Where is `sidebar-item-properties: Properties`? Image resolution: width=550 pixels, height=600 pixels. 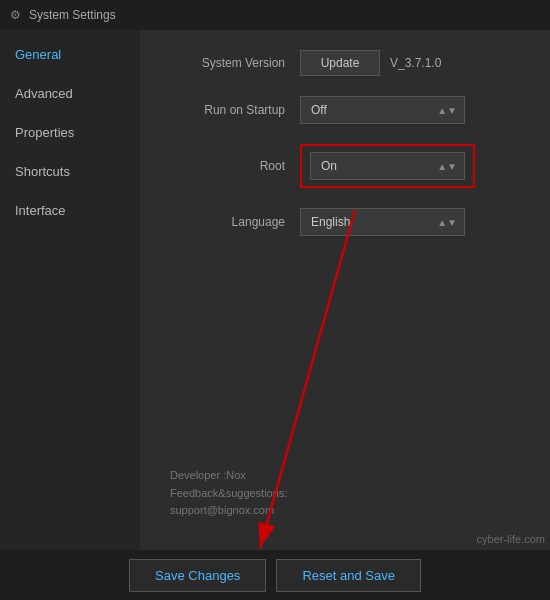 sidebar-item-properties: Properties is located at coordinates (70, 132).